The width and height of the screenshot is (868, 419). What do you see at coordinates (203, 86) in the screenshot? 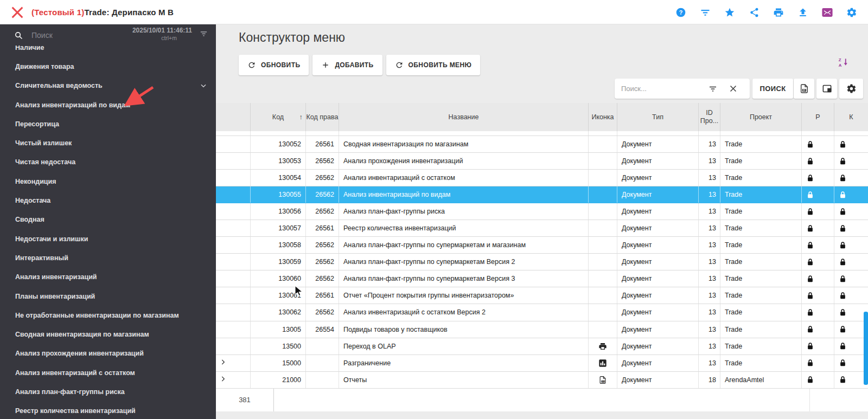
I see `chevron-down-icon` at bounding box center [203, 86].